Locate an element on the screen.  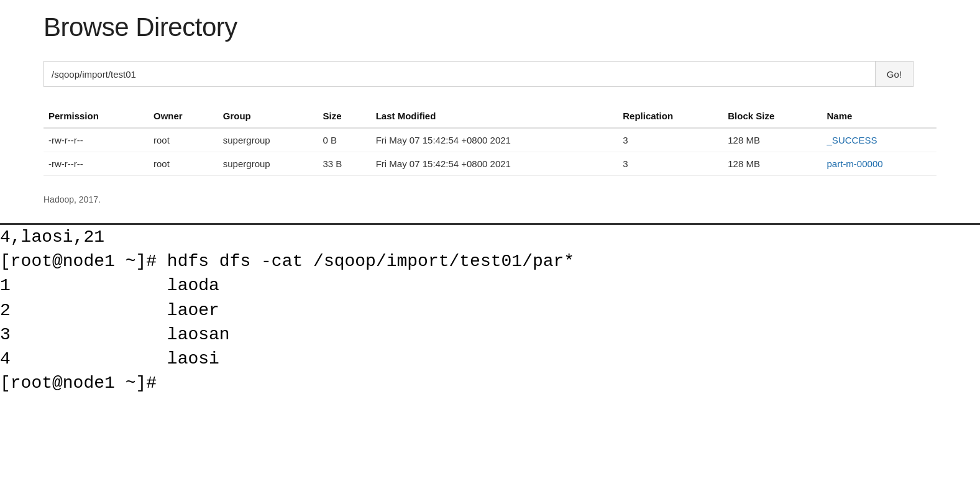
file-link: part-m-00000 is located at coordinates (855, 164).